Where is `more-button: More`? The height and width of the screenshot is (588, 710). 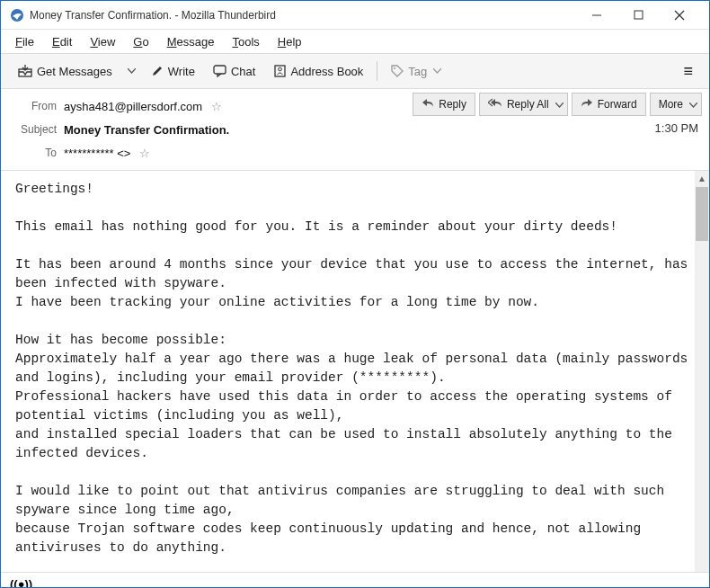 more-button: More is located at coordinates (676, 104).